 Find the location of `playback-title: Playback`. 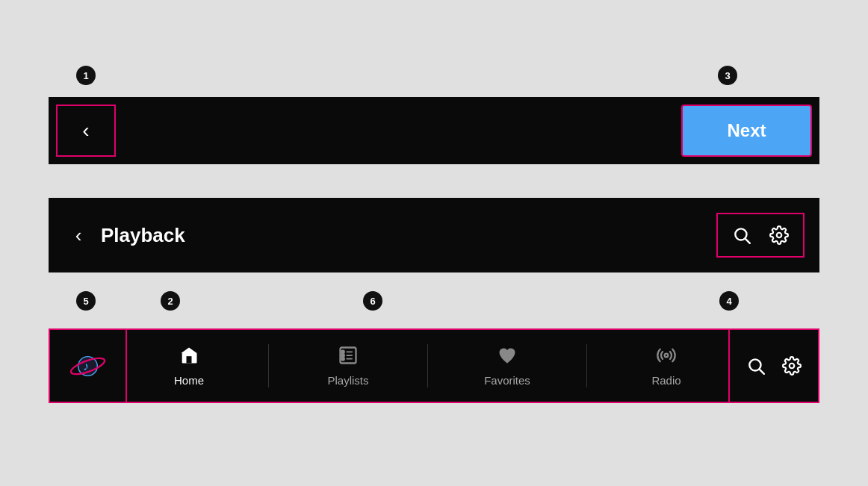

playback-title: Playback is located at coordinates (409, 236).